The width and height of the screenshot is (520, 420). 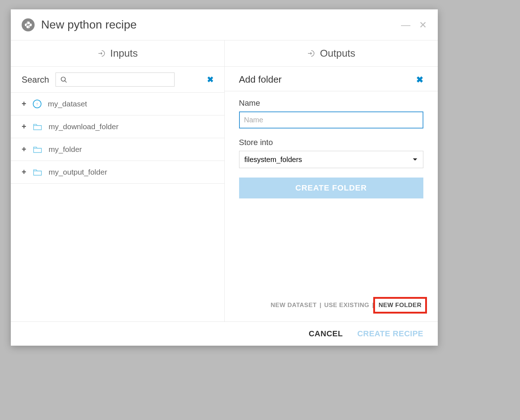 I want to click on add-folder-title: Add folder, so click(x=260, y=79).